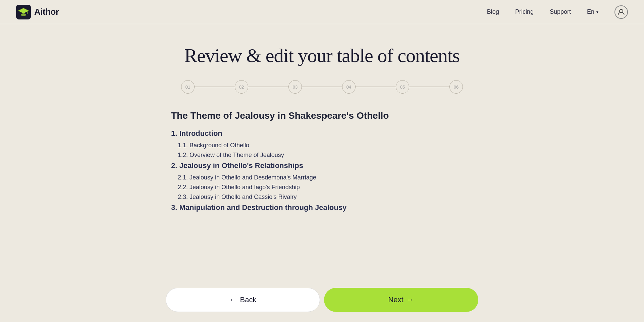 The height and width of the screenshot is (322, 644). Describe the element at coordinates (525, 12) in the screenshot. I see `nav-pricing: Pricing` at that location.